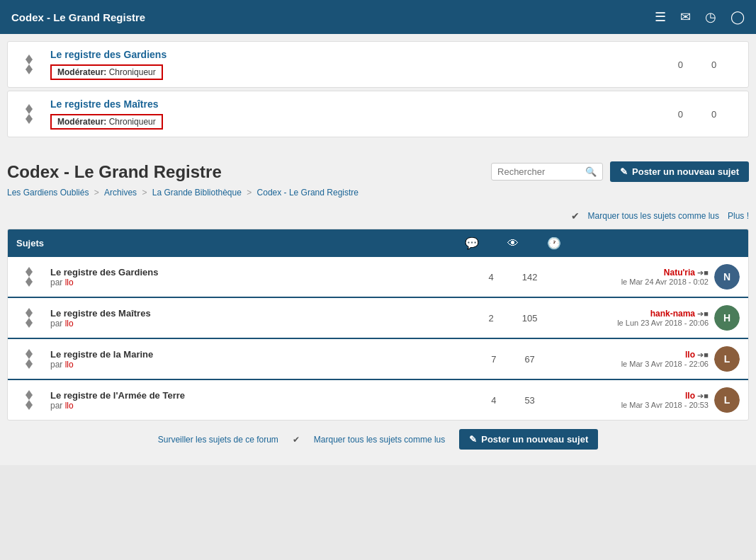 Image resolution: width=756 pixels, height=560 pixels. What do you see at coordinates (378, 319) in the screenshot?
I see `table-row: Le registre des Maîtres par llo 2 105 ha…` at bounding box center [378, 319].